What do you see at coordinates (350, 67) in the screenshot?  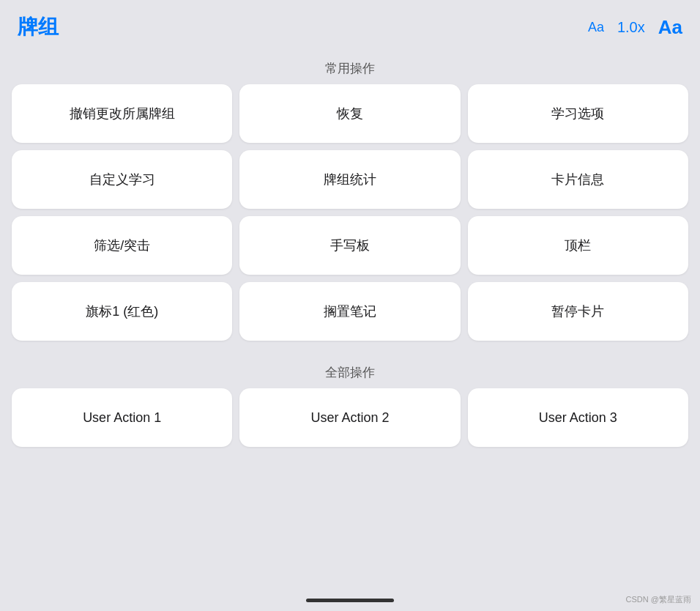 I see `common-section-title: 常用操作` at bounding box center [350, 67].